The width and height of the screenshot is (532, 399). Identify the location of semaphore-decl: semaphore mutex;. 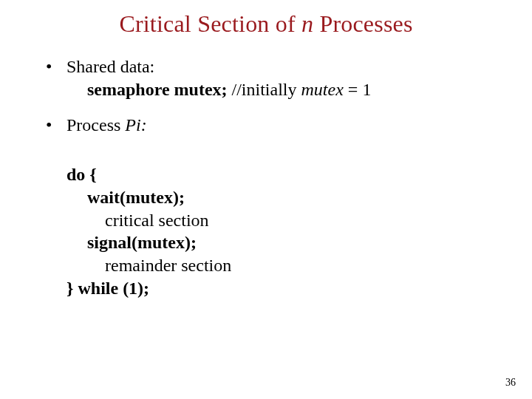
(157, 89).